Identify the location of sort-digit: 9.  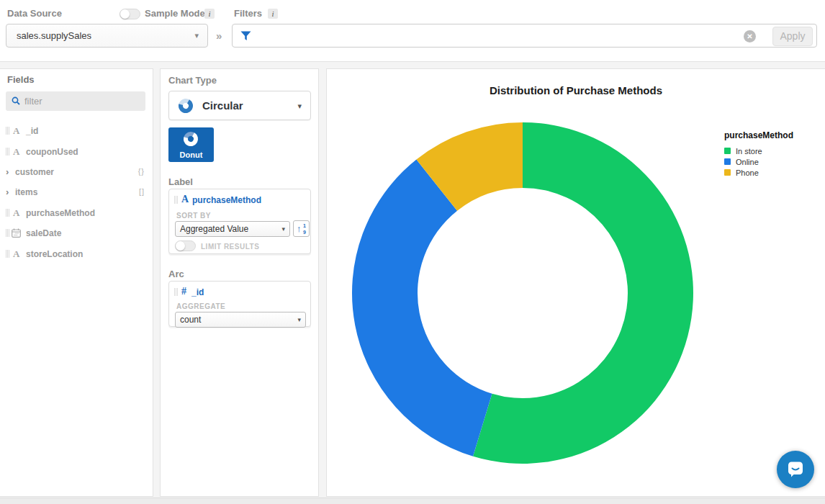
(305, 232).